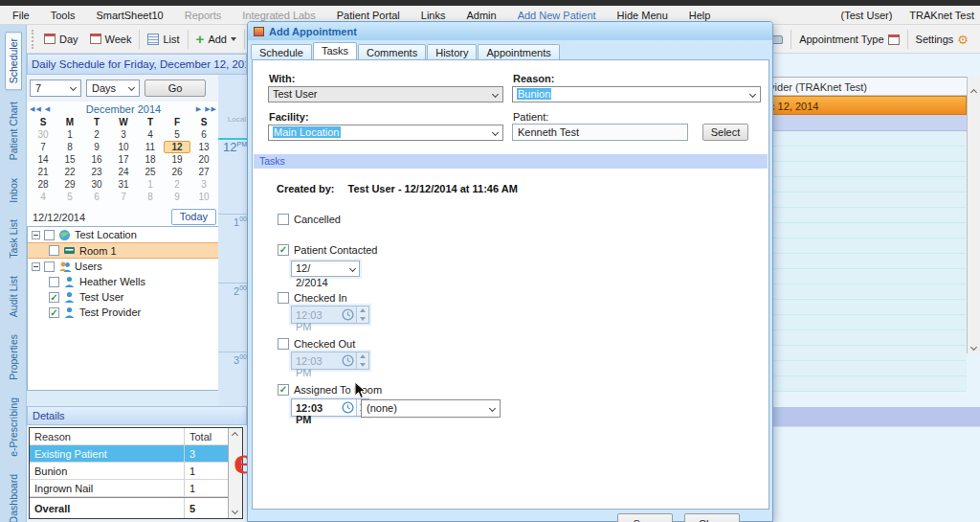  Describe the element at coordinates (123, 159) in the screenshot. I see `calendar-day: 17` at that location.